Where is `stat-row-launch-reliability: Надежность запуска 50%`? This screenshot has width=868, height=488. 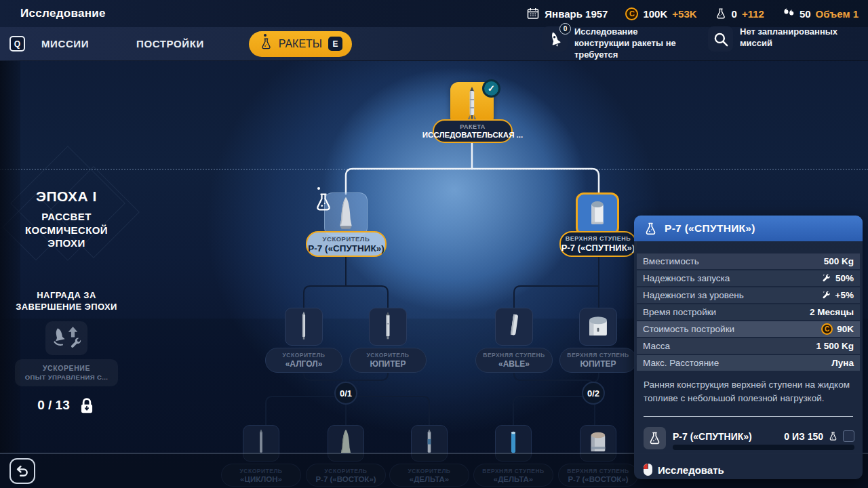 stat-row-launch-reliability: Надежность запуска 50% is located at coordinates (749, 278).